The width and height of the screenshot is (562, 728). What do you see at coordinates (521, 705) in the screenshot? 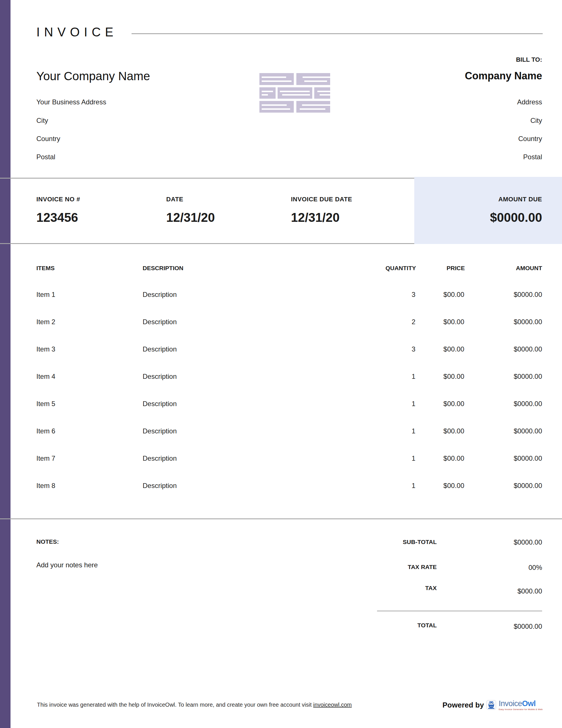
I see `invoiceowl-logo: InvoiceOwl Easy Invoice Generator for Mo…` at bounding box center [521, 705].